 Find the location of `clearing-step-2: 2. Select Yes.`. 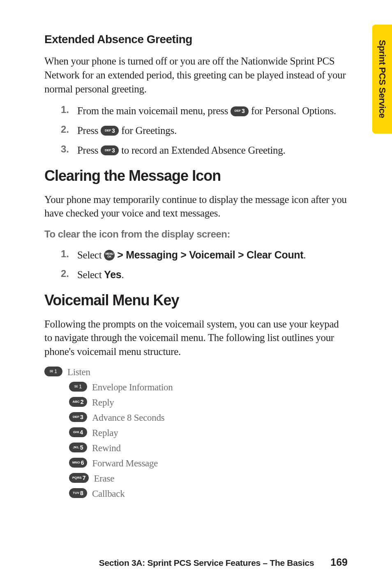

clearing-step-2: 2. Select Yes. is located at coordinates (196, 275).